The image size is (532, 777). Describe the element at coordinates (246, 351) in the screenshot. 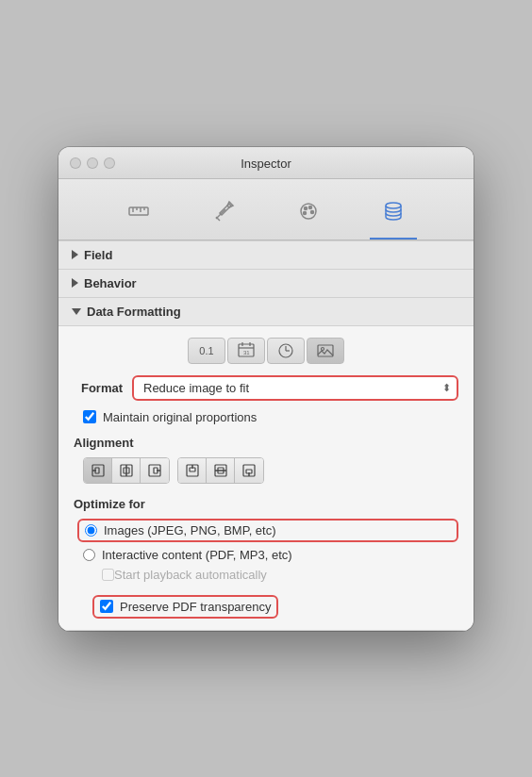

I see `date-format-icon: 31` at that location.